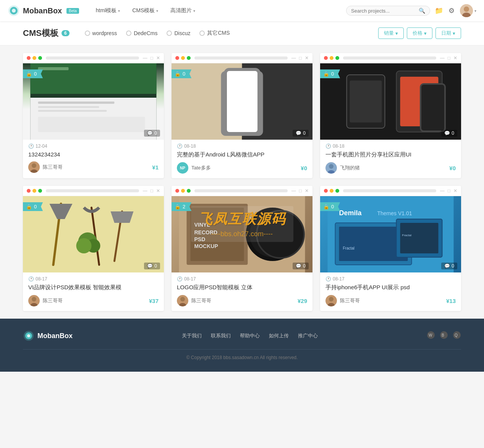 The image size is (484, 448). Describe the element at coordinates (456, 335) in the screenshot. I see `svg-text: Q` at that location.